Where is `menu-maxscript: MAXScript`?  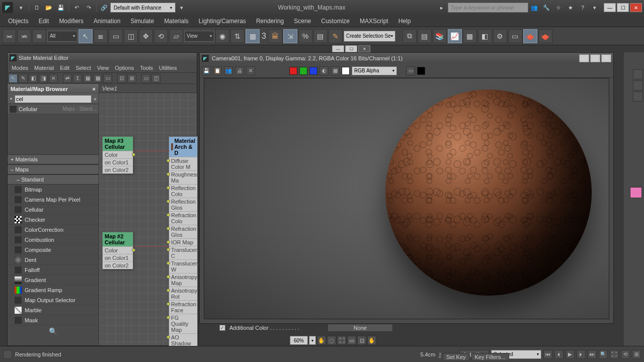
menu-maxscript: MAXScript is located at coordinates (374, 21).